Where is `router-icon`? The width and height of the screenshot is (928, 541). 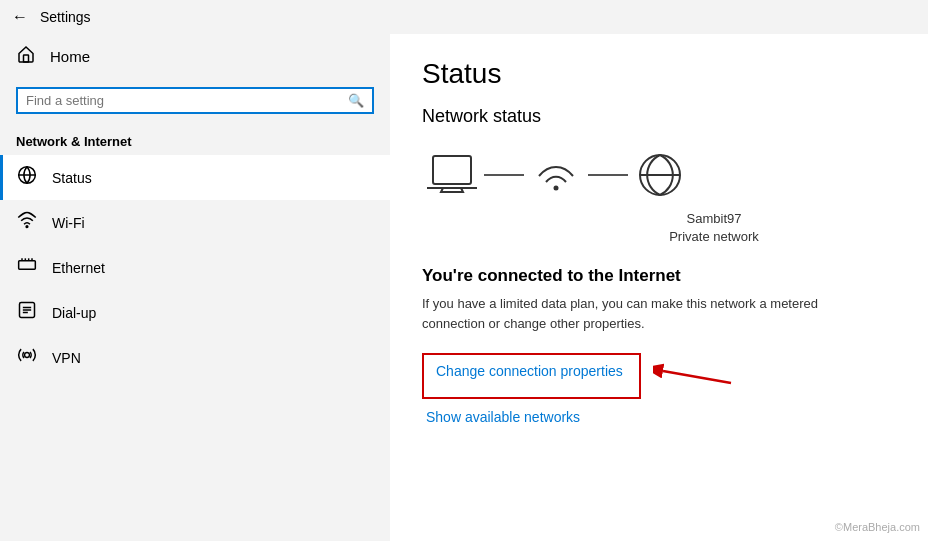
router-icon is located at coordinates (556, 174).